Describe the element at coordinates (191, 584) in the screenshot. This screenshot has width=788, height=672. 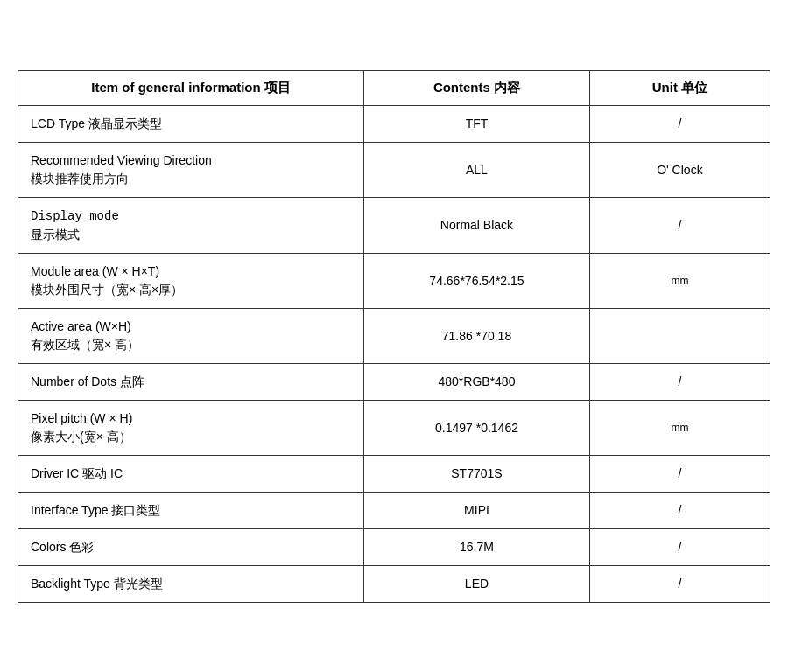
I see `row-item-10: Backlight Type 背光类型` at that location.